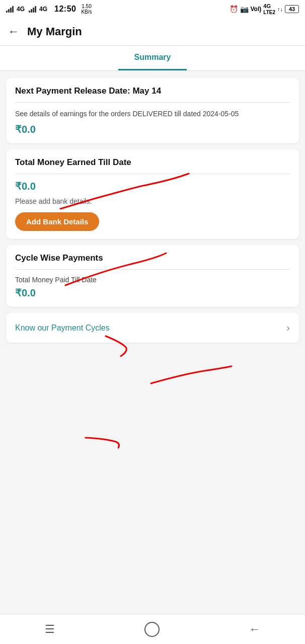 This screenshot has height=644, width=305. Describe the element at coordinates (280, 9) in the screenshot. I see `signal-arrow-icon: ↑↓` at that location.